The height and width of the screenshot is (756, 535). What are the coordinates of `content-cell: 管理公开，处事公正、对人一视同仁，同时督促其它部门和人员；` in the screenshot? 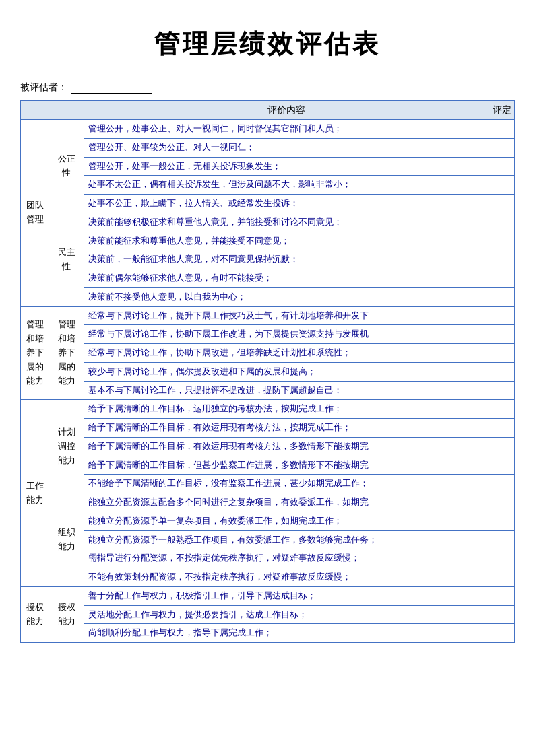 It's located at (287, 129).